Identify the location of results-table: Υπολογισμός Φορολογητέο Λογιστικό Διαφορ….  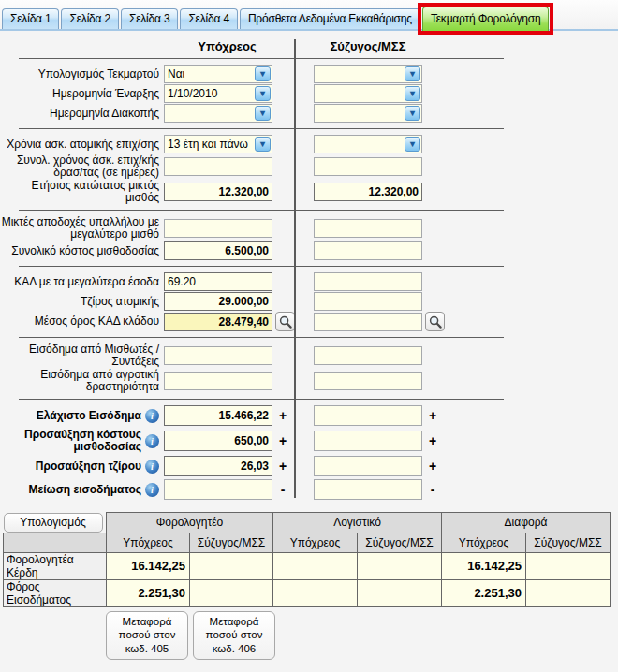
(307, 560).